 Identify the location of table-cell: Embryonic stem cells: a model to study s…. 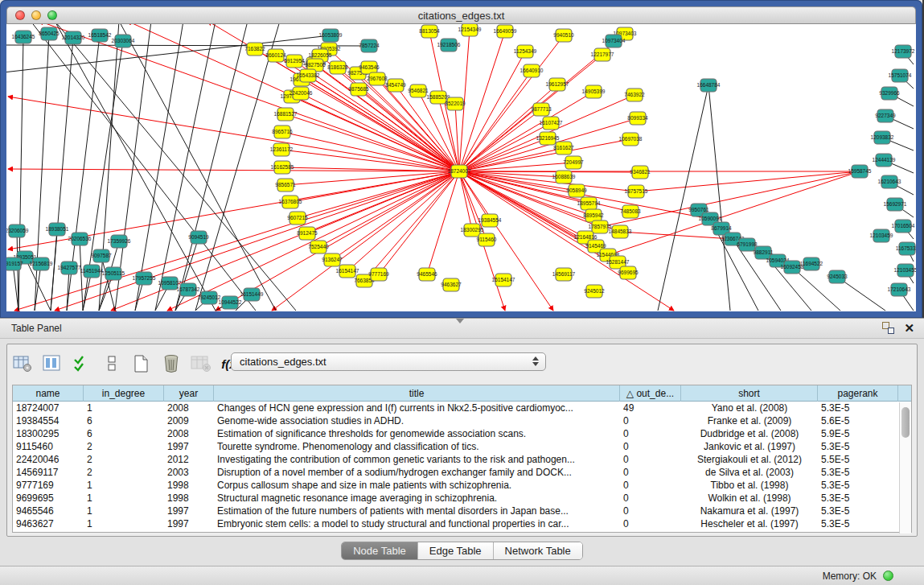
(417, 524).